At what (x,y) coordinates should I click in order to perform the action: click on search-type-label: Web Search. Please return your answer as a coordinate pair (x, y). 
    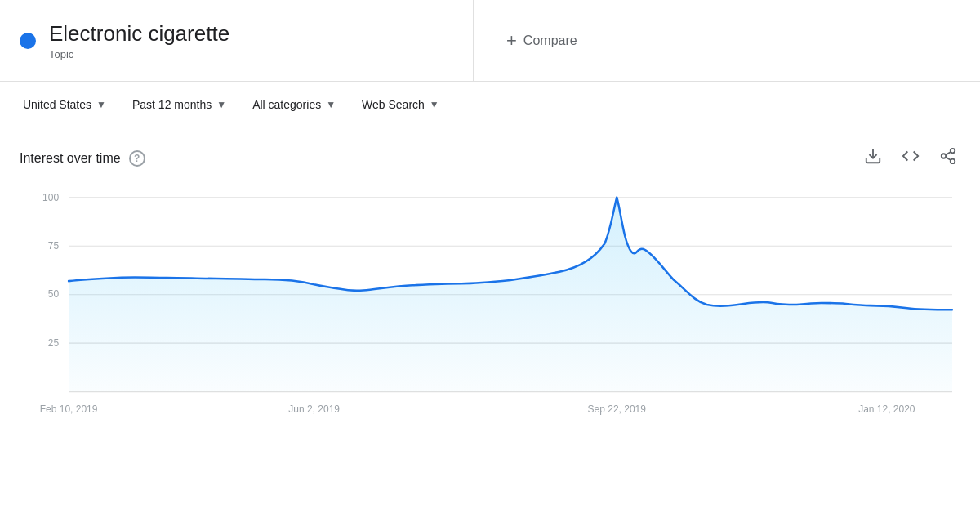
    Looking at the image, I should click on (394, 105).